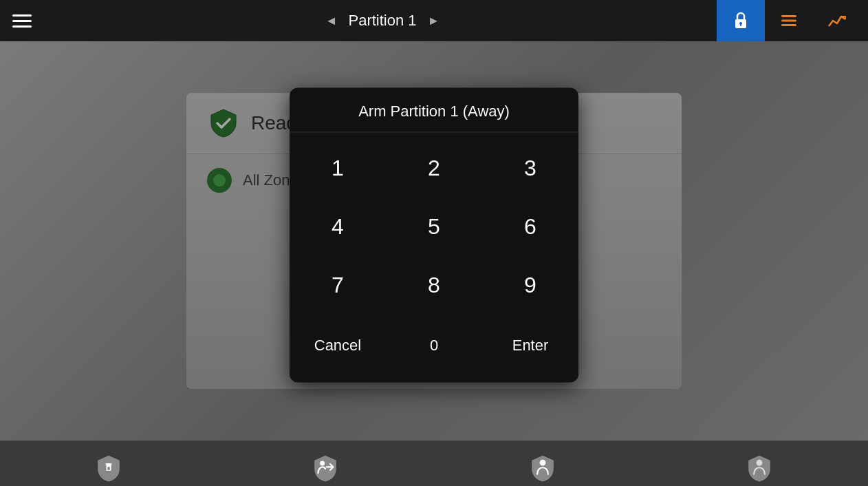 The width and height of the screenshot is (868, 486). Describe the element at coordinates (434, 227) in the screenshot. I see `keypad-button-5: 5` at that location.